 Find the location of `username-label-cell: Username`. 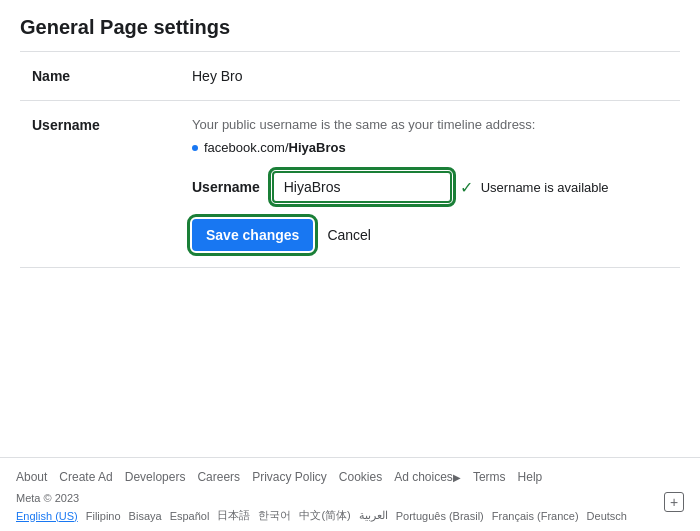

username-label-cell: Username is located at coordinates (100, 184).